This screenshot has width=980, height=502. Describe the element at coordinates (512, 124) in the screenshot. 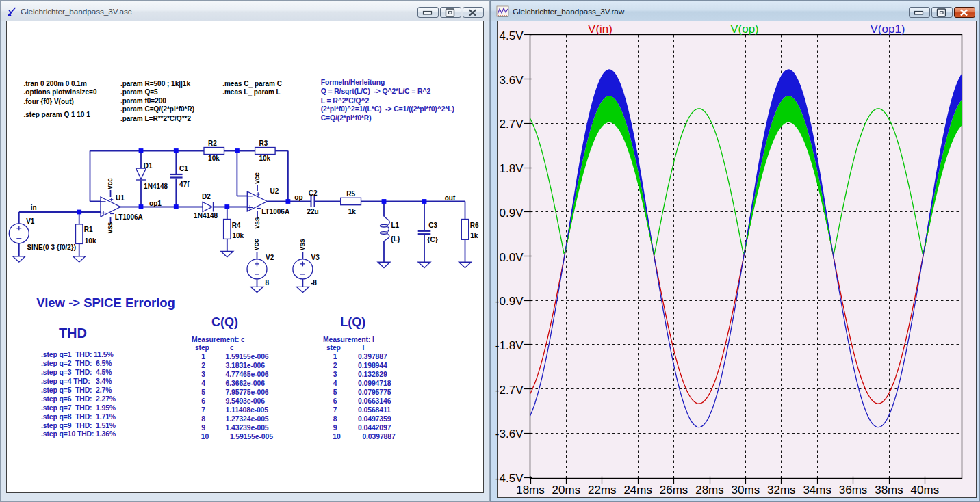

I see `svg-text: 2.7V` at that location.